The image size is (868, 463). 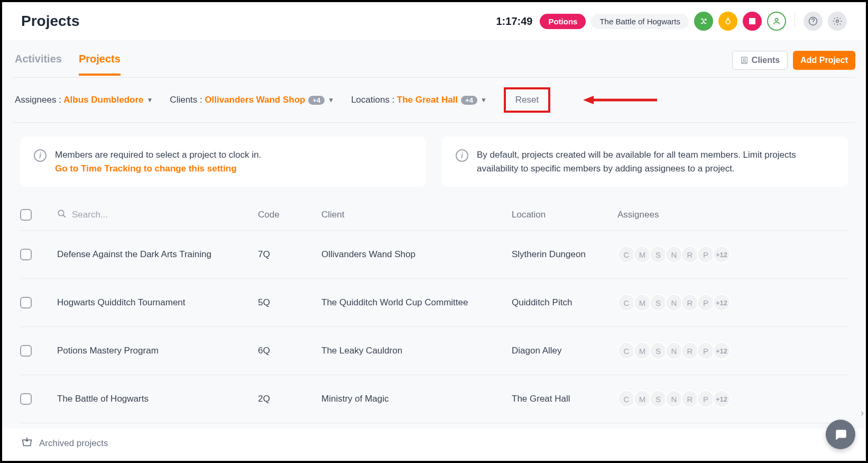 What do you see at coordinates (434, 255) in the screenshot?
I see `table-row: Defense Against the Dark Arts Training7Q…` at bounding box center [434, 255].